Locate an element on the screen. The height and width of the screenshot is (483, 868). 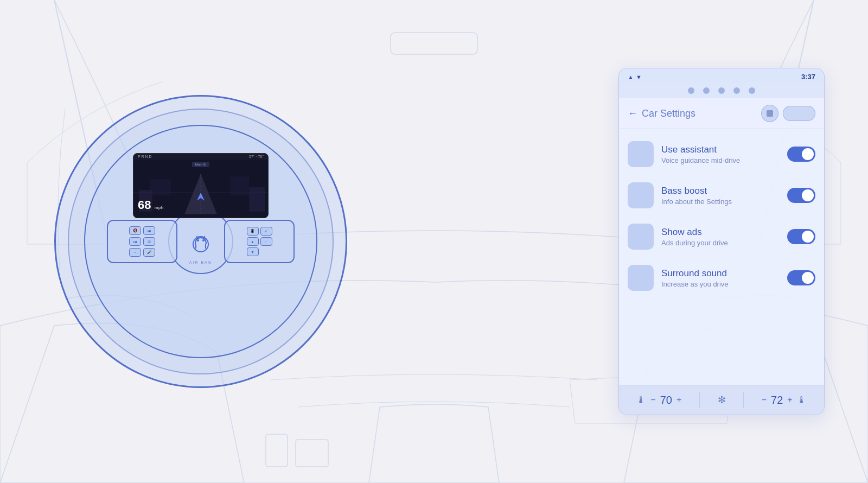
setting-text-bass-boost: Bass boost Info about the Settings is located at coordinates (720, 195).